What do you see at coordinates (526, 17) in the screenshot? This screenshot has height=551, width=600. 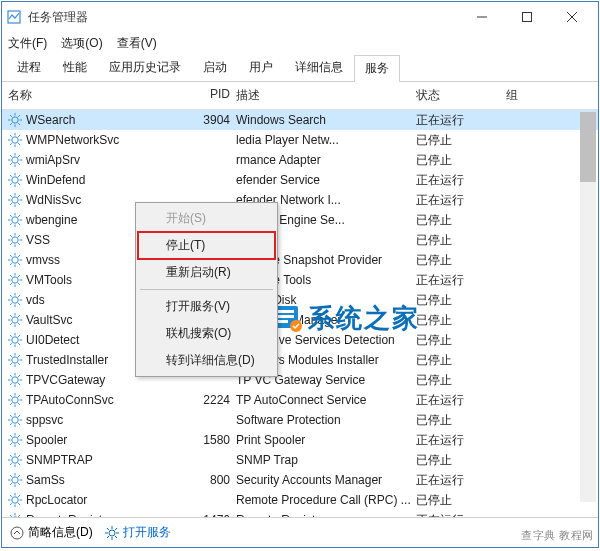 I see `window-controls` at bounding box center [526, 17].